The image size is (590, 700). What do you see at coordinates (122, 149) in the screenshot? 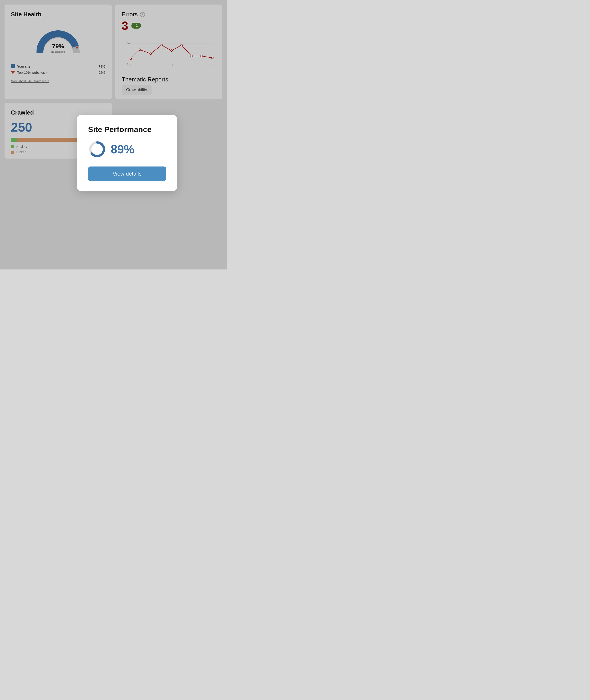
I see `modal-percent-text: 89%` at bounding box center [122, 149].